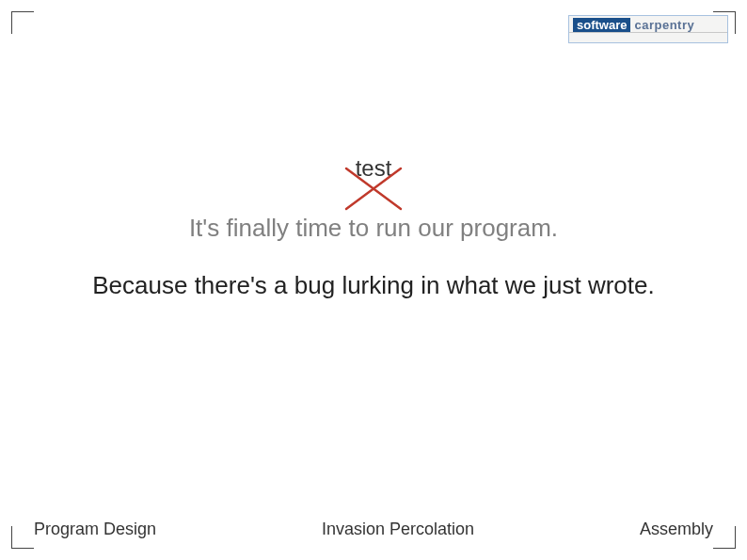 Image resolution: width=747 pixels, height=560 pixels. What do you see at coordinates (374, 529) in the screenshot?
I see `slide-footer: Program Design Invasion Percolation Asse…` at bounding box center [374, 529].